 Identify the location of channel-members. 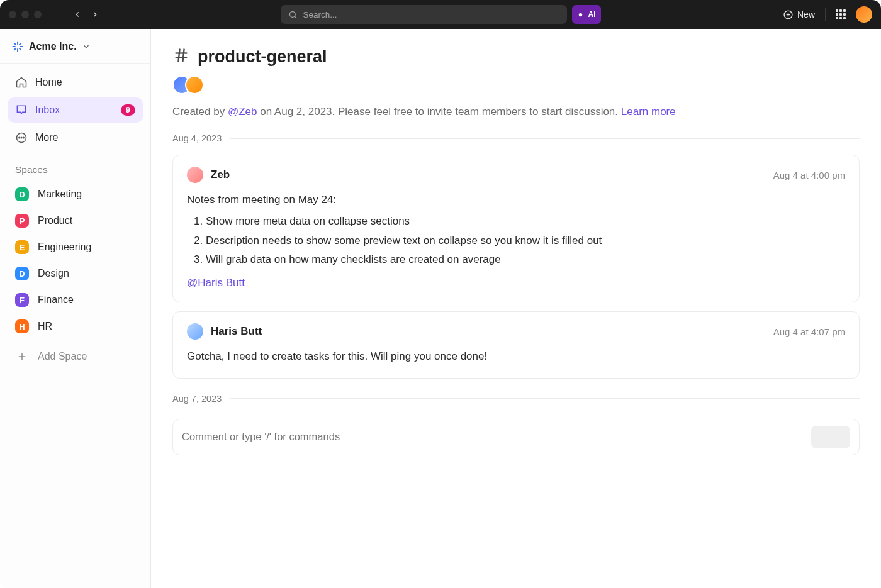
(516, 85).